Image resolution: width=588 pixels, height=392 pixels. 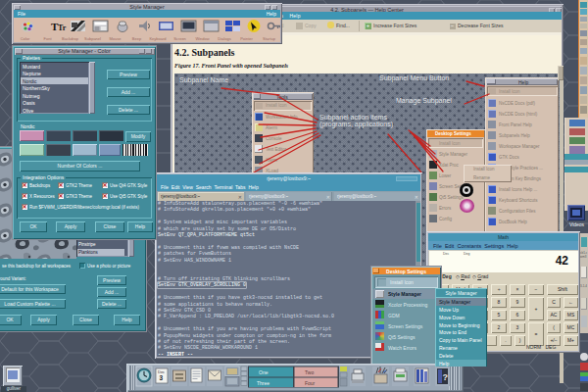 What do you see at coordinates (310, 383) in the screenshot?
I see `svg-text: Four` at bounding box center [310, 383].